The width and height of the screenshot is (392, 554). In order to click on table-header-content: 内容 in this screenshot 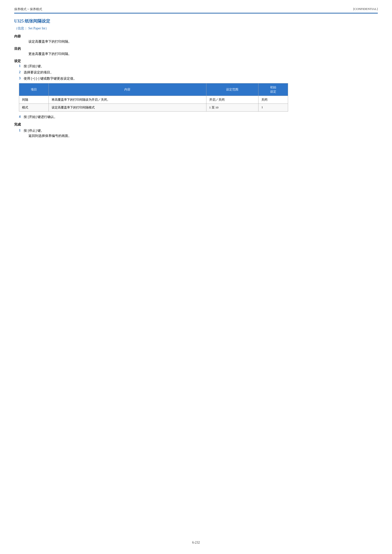, I will do `click(127, 90)`.